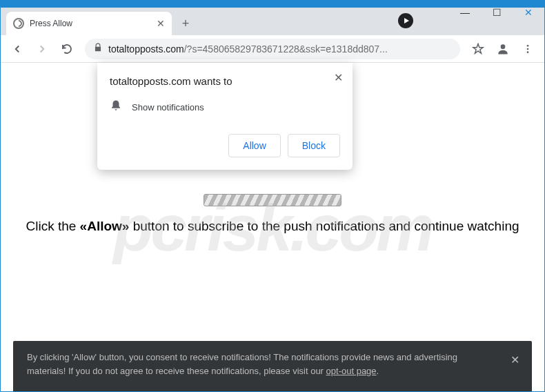  Describe the element at coordinates (19, 23) in the screenshot. I see `globe-icon` at that location.